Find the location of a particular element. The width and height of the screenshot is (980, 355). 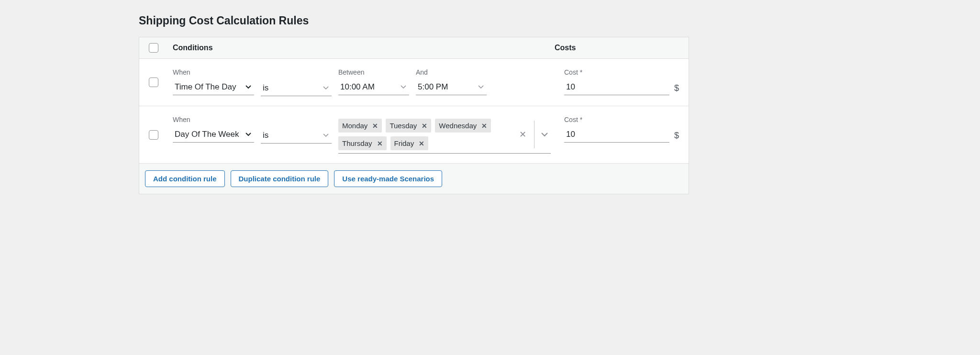

between-label: Between is located at coordinates (374, 72).